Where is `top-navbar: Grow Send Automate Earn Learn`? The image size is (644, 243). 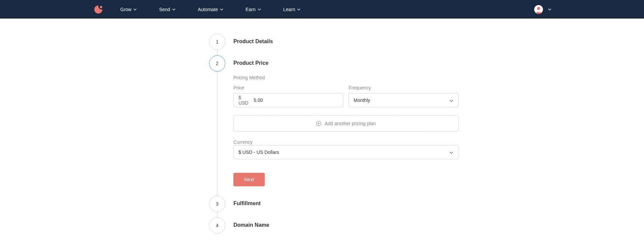
top-navbar: Grow Send Automate Earn Learn is located at coordinates (322, 9).